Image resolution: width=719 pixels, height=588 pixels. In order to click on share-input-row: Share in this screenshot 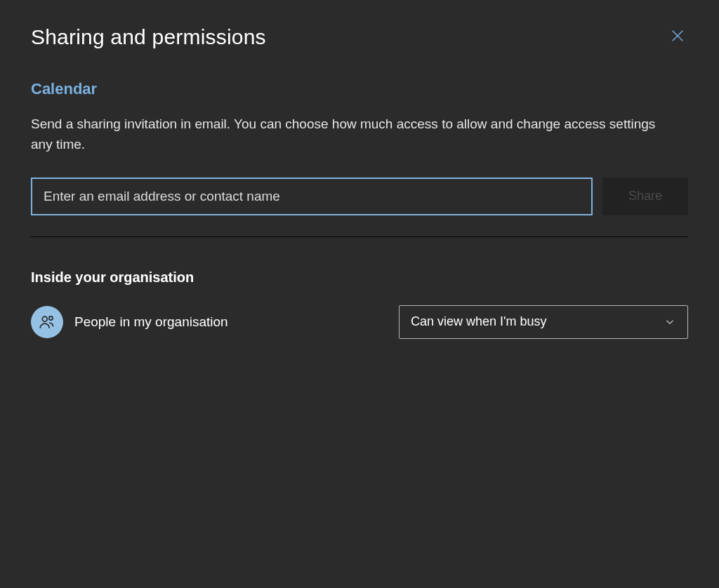, I will do `click(360, 196)`.